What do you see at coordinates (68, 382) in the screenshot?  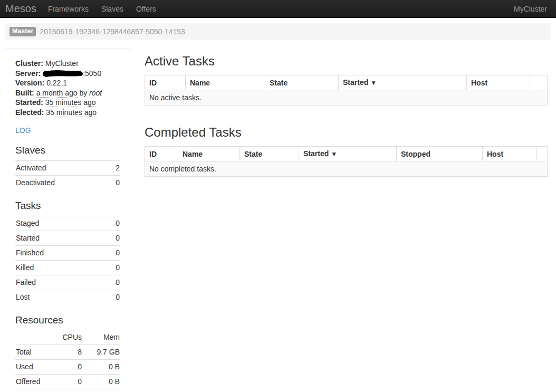 I see `table-row: Offered 0 0 B` at bounding box center [68, 382].